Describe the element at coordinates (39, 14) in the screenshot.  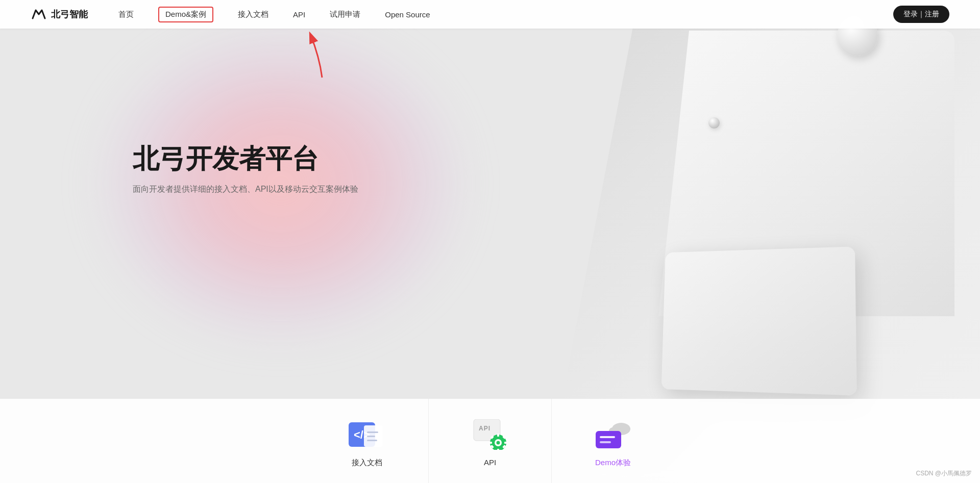
I see `logo-icon` at that location.